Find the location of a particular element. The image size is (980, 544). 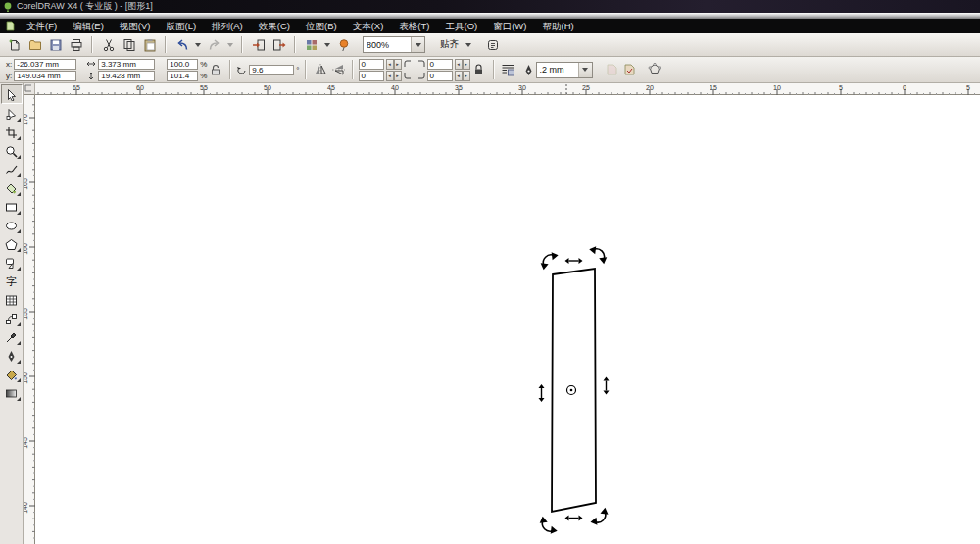

lock-corners-button is located at coordinates (479, 70).